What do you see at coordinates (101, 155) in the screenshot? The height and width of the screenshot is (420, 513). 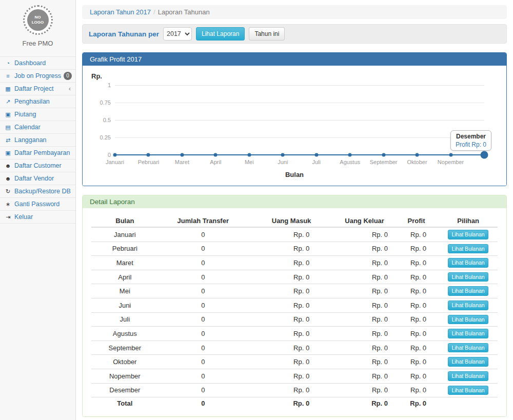 I see `y-tick-label: 0` at bounding box center [101, 155].